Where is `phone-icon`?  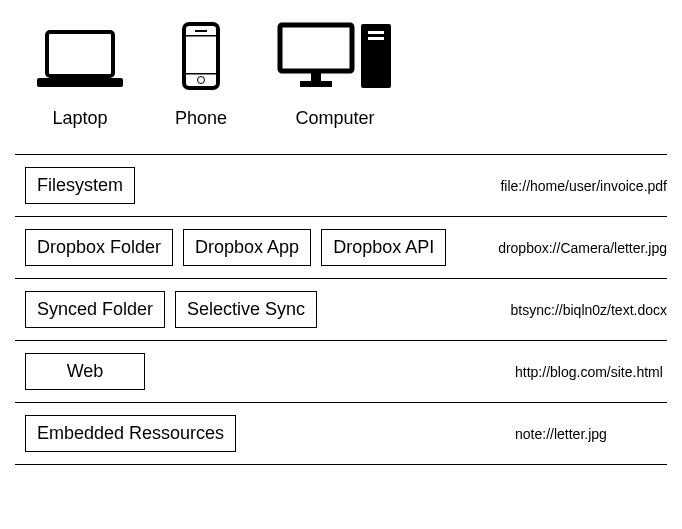
phone-icon is located at coordinates (201, 55).